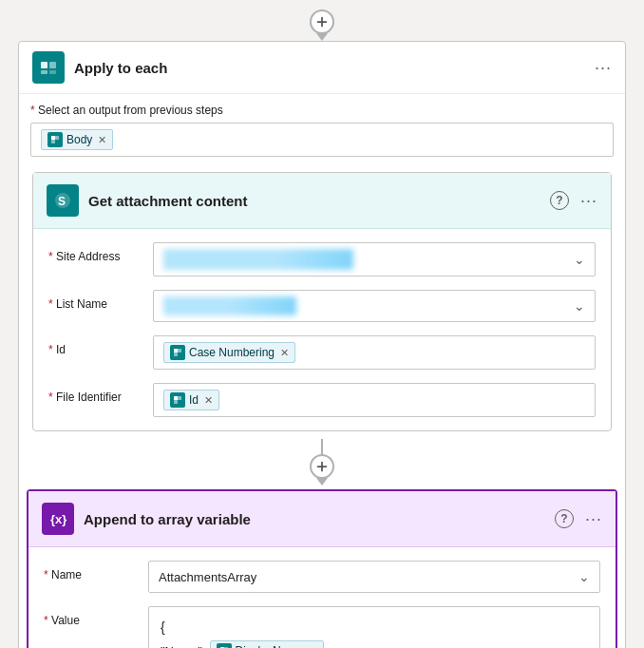 This screenshot has width=644, height=648. What do you see at coordinates (101, 253) in the screenshot?
I see `site-address-label: Site Address` at bounding box center [101, 253].